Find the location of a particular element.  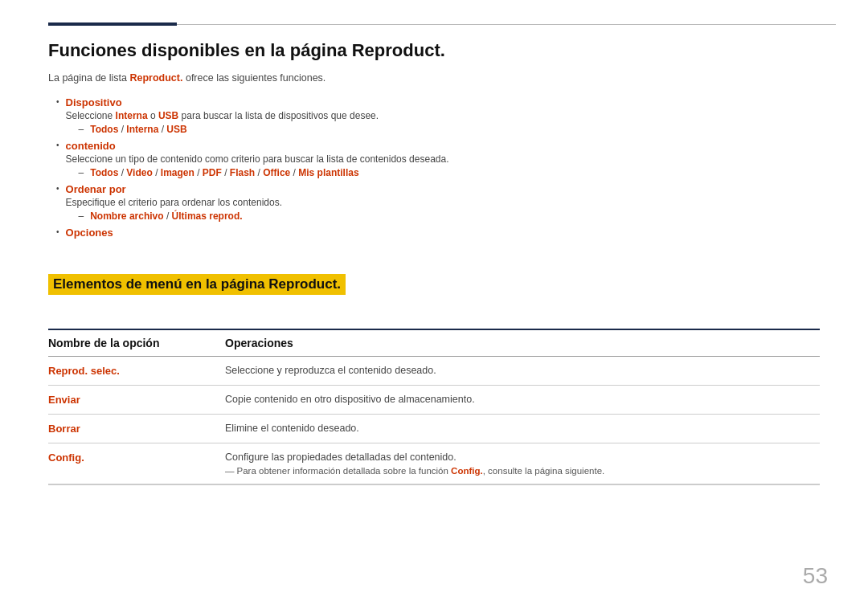

bullet-ordenar: • Ordenar por Especifique el criterio pa… is located at coordinates (438, 202).